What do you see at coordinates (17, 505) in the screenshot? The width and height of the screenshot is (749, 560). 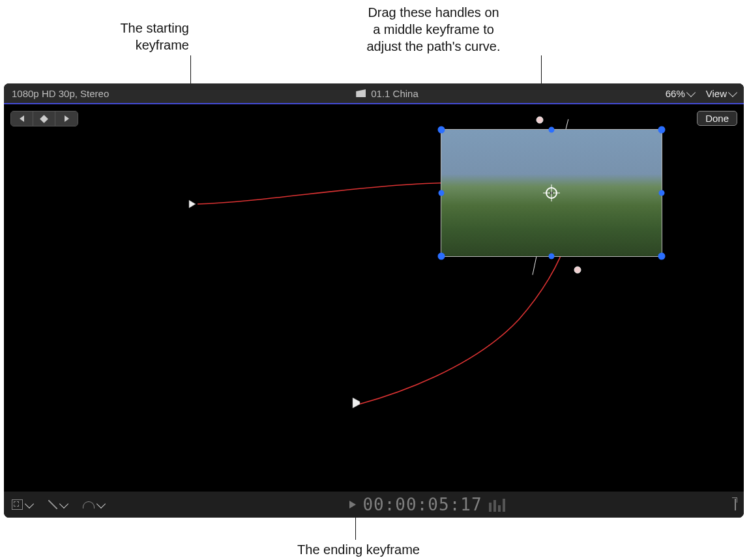 I see `transform-icon` at bounding box center [17, 505].